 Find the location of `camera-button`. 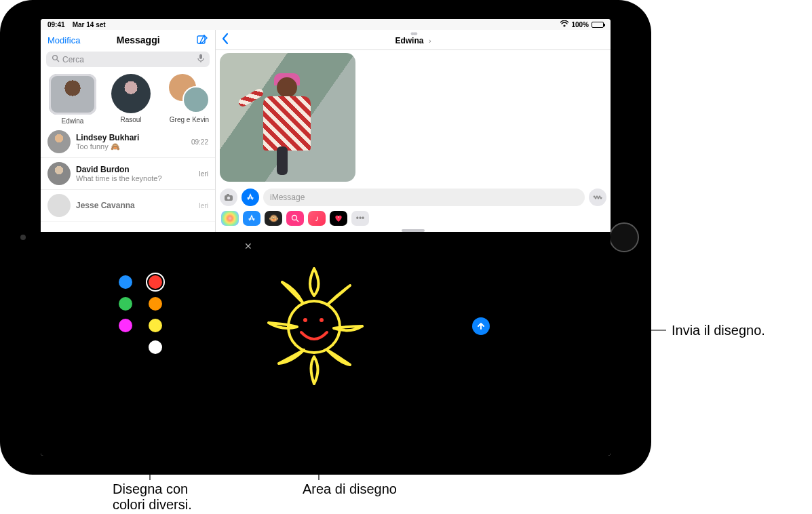

camera-button is located at coordinates (229, 197).